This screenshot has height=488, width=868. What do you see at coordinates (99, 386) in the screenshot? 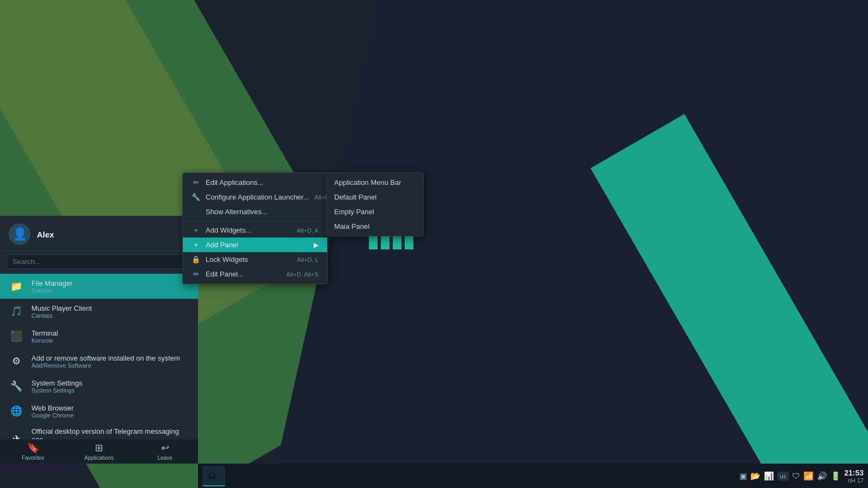
I see `app-item: 🔧 System Settings System Settings` at bounding box center [99, 386].